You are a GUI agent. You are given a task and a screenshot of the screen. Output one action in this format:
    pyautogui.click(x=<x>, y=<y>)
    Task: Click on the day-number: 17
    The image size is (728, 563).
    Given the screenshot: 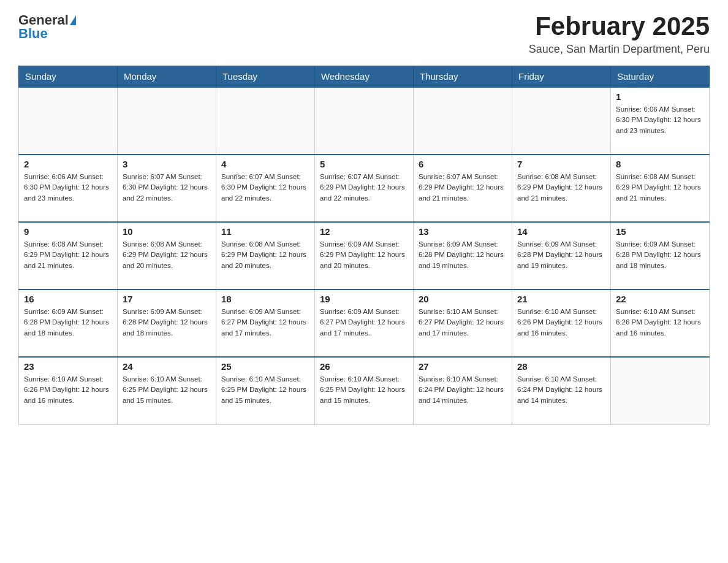 What is the action you would take?
    pyautogui.click(x=167, y=299)
    